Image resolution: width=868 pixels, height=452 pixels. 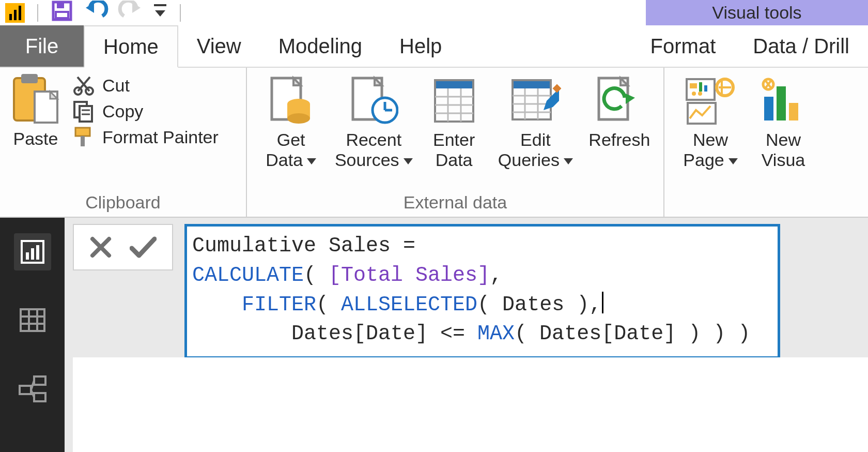 What do you see at coordinates (783, 101) in the screenshot?
I see `new-visual-icon` at bounding box center [783, 101].